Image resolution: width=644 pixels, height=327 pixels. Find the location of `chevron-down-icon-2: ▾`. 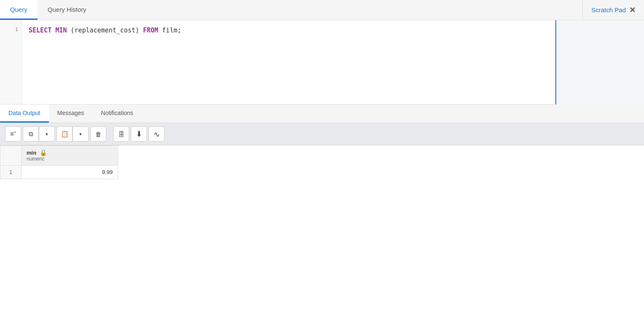

chevron-down-icon-2: ▾ is located at coordinates (81, 134).